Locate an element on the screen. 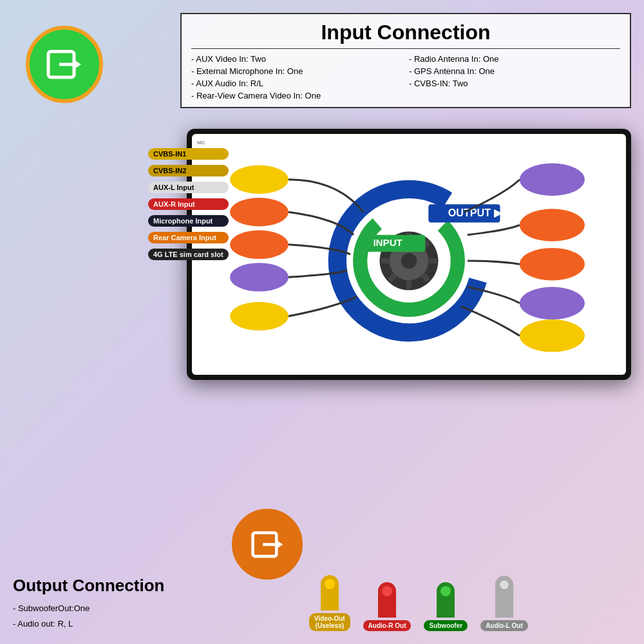  output-section: Output Connection - SubwooferOut:One - A… is located at coordinates (103, 603).